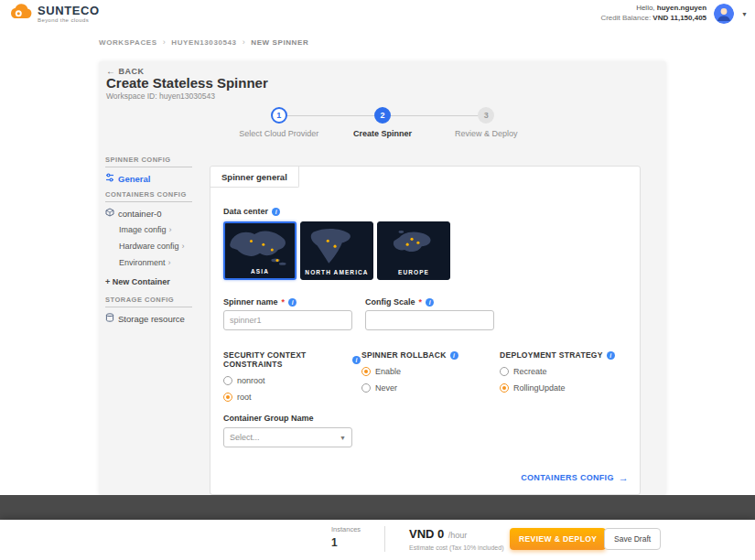 This screenshot has width=755, height=560. What do you see at coordinates (203, 42) in the screenshot?
I see `breadcrumb-workspace-id: HUYEN13030543` at bounding box center [203, 42].